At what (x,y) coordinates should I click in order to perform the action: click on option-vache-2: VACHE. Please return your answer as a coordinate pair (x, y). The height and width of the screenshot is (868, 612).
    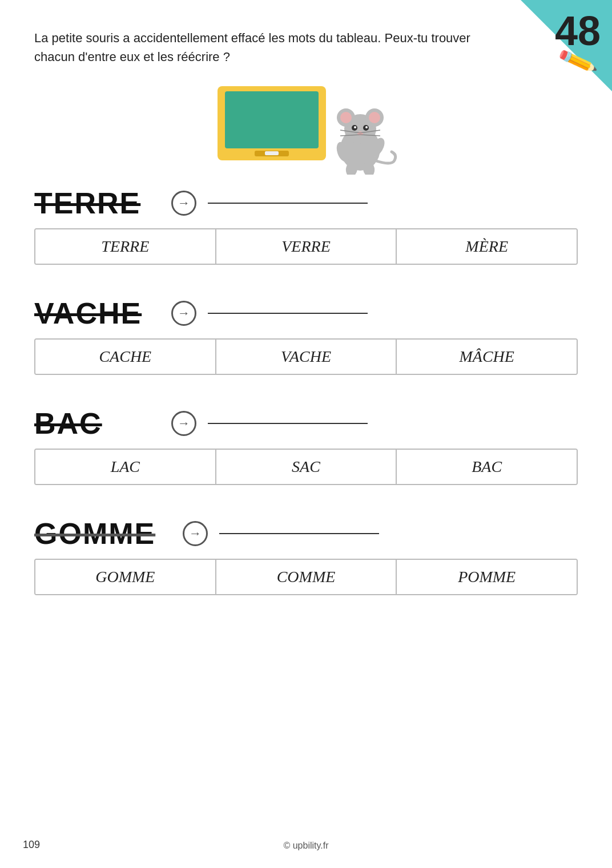
    Looking at the image, I should click on (307, 357).